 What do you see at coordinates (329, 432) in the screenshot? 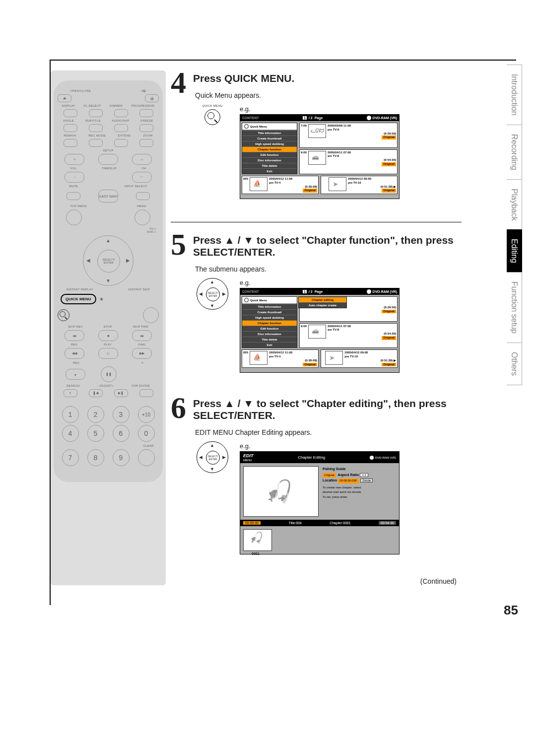
I see `step-body: EDIT MENU Chapter Editing appears.` at bounding box center [329, 432].